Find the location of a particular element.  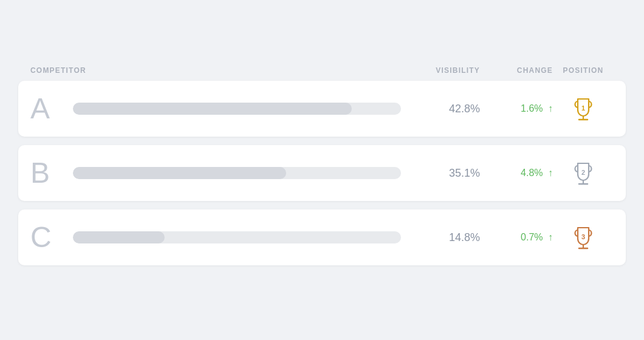

visibility-value-c: 14.8% is located at coordinates (444, 238).